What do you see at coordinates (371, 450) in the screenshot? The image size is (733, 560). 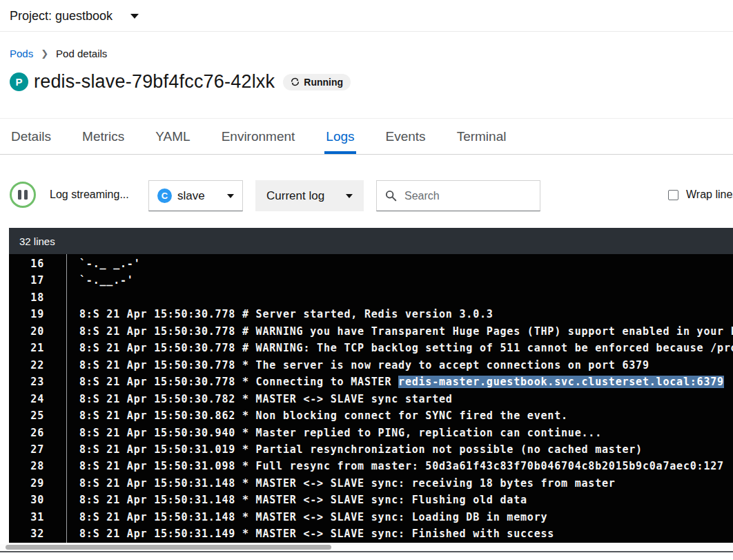 I see `log-line: 278:S 21 Apr 15:50:31.019 * Partial resy…` at bounding box center [371, 450].